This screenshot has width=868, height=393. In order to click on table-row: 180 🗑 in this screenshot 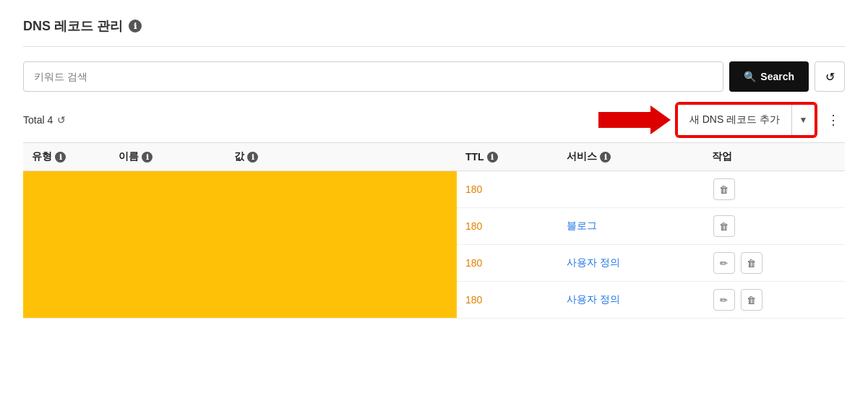, I will do `click(434, 189)`.